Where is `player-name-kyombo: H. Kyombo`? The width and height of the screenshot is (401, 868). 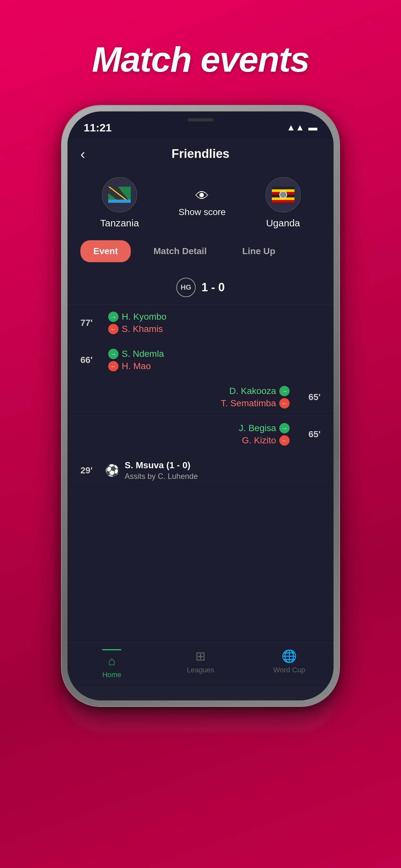
player-name-kyombo: H. Kyombo is located at coordinates (144, 317).